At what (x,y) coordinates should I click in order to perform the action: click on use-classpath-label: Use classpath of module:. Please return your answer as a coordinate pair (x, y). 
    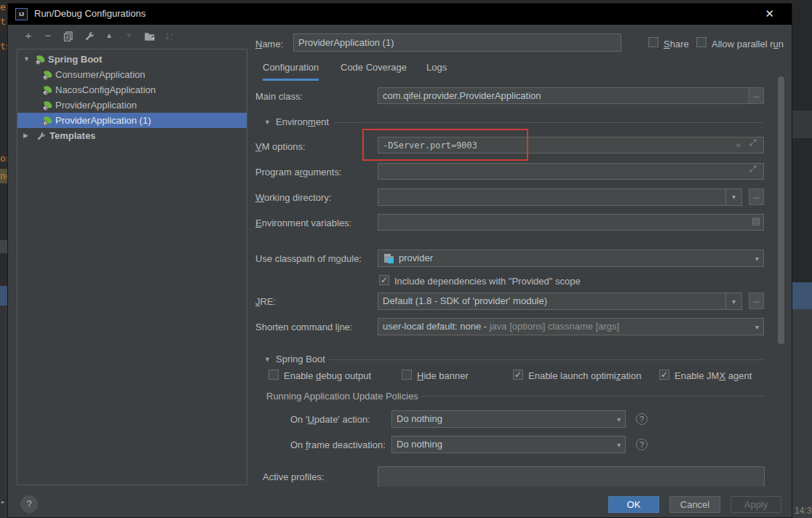
    Looking at the image, I should click on (309, 259).